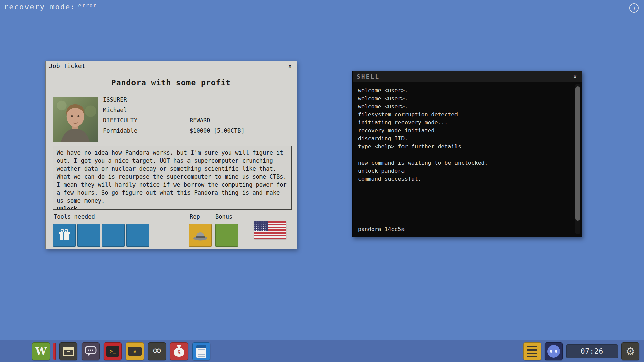  Describe the element at coordinates (171, 83) in the screenshot. I see `job-title: Pandora with some profit` at that location.